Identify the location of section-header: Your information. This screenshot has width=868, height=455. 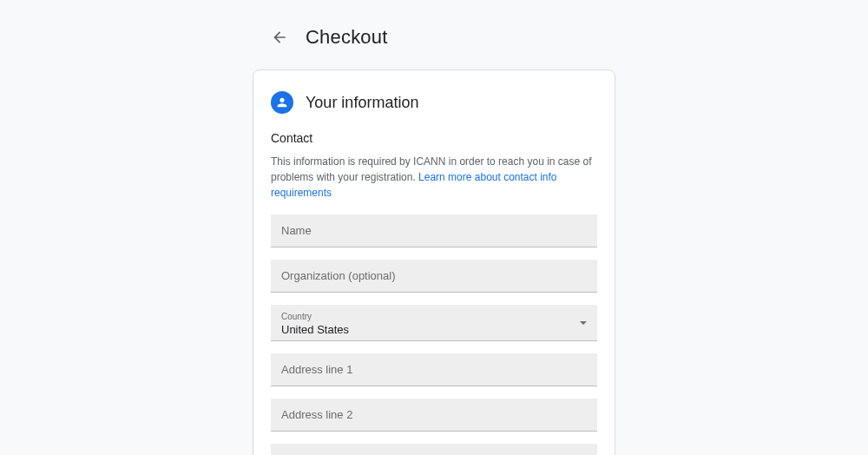
(434, 102).